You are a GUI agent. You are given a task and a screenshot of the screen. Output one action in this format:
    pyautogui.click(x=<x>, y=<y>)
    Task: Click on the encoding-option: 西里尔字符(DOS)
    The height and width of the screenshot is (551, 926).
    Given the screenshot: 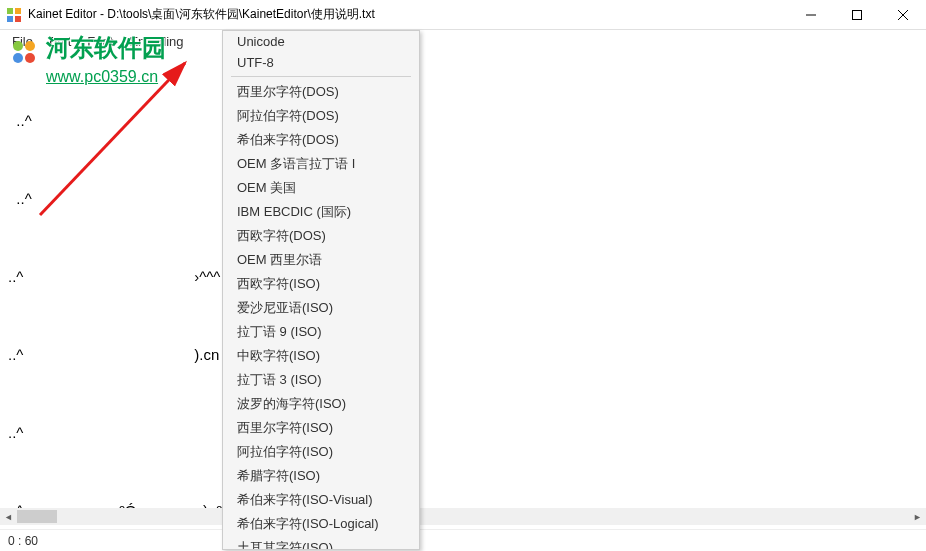 What is the action you would take?
    pyautogui.click(x=321, y=92)
    